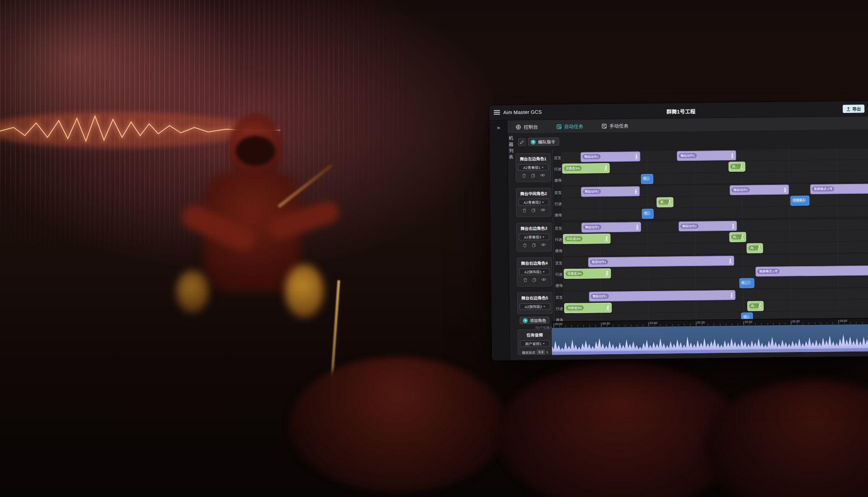 The height and width of the screenshot is (497, 868). Describe the element at coordinates (574, 274) in the screenshot. I see `bar-label: 径直走3m` at that location.